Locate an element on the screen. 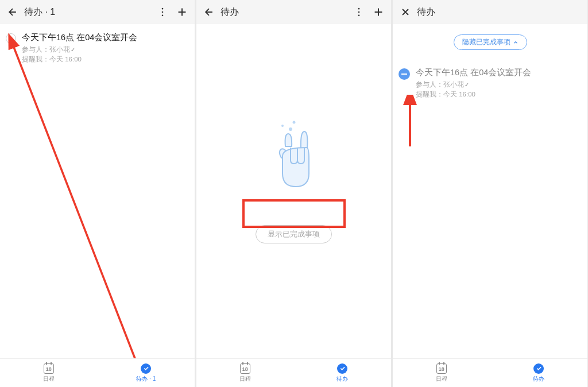 The image size is (588, 387). header-title: 待办 · 1 is located at coordinates (40, 13).